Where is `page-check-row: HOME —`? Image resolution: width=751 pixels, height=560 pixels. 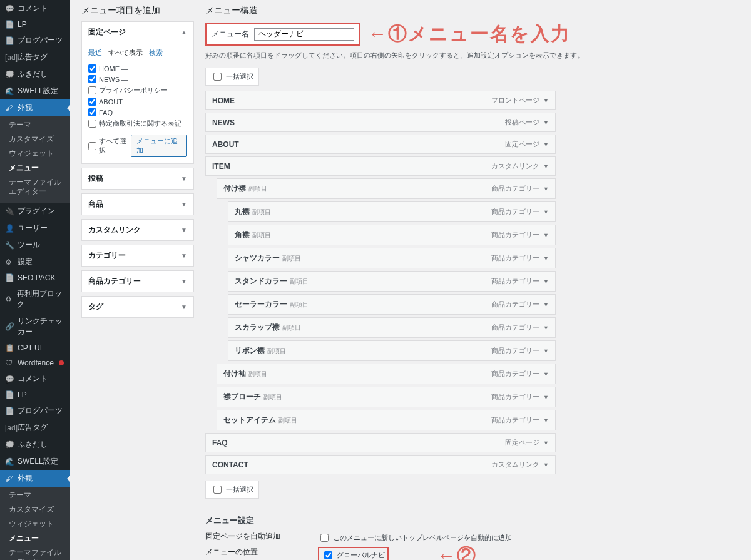
page-check-row: HOME — is located at coordinates (138, 69).